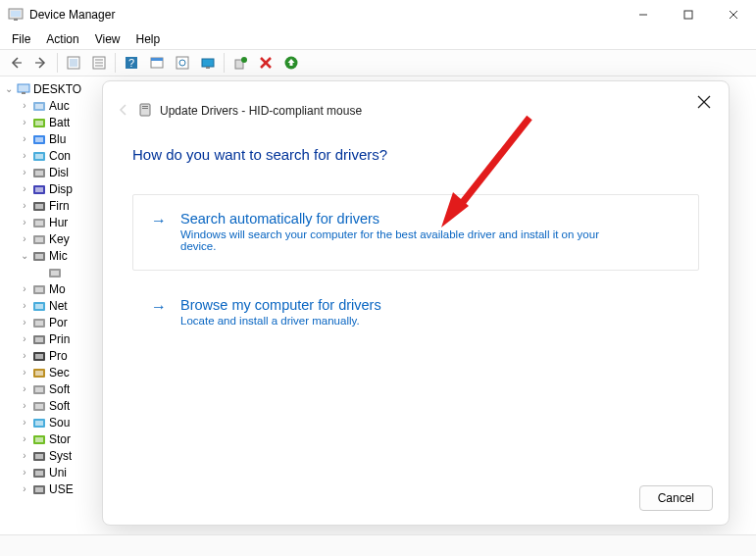 The width and height of the screenshot is (756, 556). I want to click on device-tree: DESKTO AucBattBluConDislDispFirnHurKeyMi…, so click(54, 304).